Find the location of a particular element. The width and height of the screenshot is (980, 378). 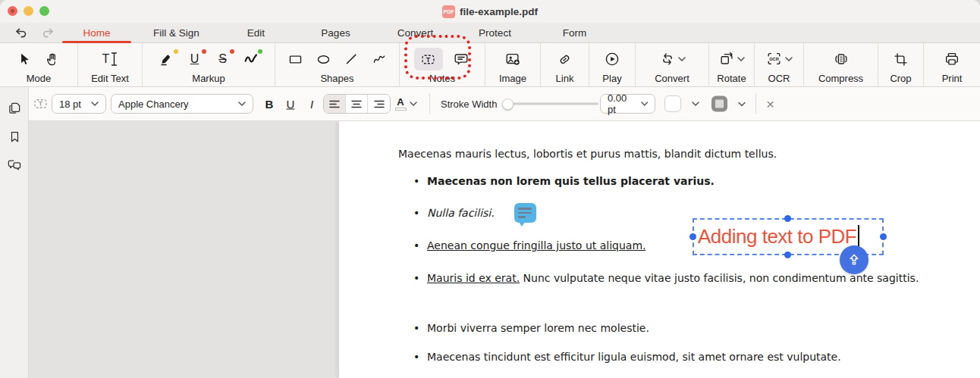

edit-text-icon: T is located at coordinates (106, 59).